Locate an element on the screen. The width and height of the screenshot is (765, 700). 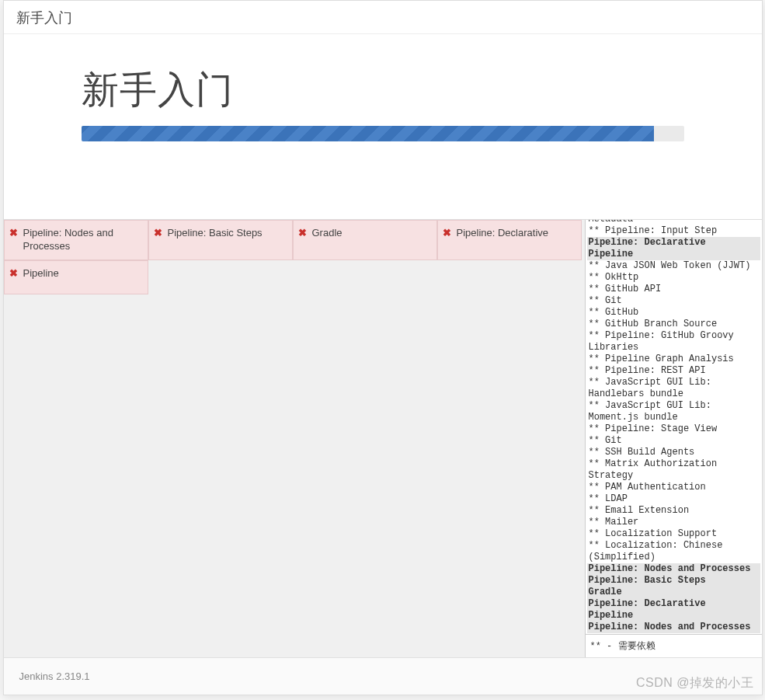
failed-plugin-tile: ✖Pipeline: Basic Steps is located at coordinates (221, 240).